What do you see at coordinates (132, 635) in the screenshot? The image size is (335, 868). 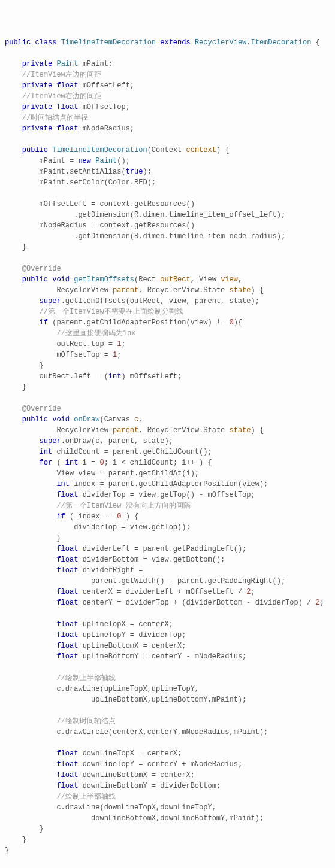 I see `code: upLineTopY = dividerTop;` at bounding box center [132, 635].